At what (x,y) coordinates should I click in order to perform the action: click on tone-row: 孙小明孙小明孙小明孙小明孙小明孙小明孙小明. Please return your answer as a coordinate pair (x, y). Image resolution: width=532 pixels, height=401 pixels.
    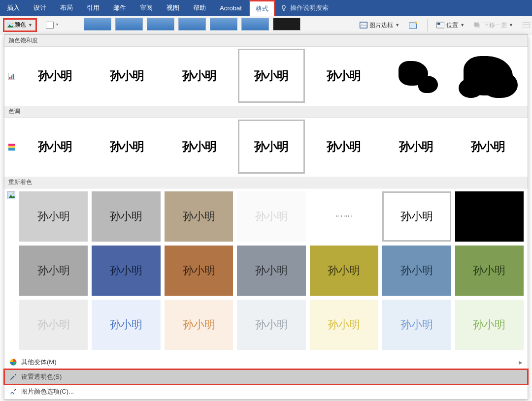
    Looking at the image, I should click on (266, 147).